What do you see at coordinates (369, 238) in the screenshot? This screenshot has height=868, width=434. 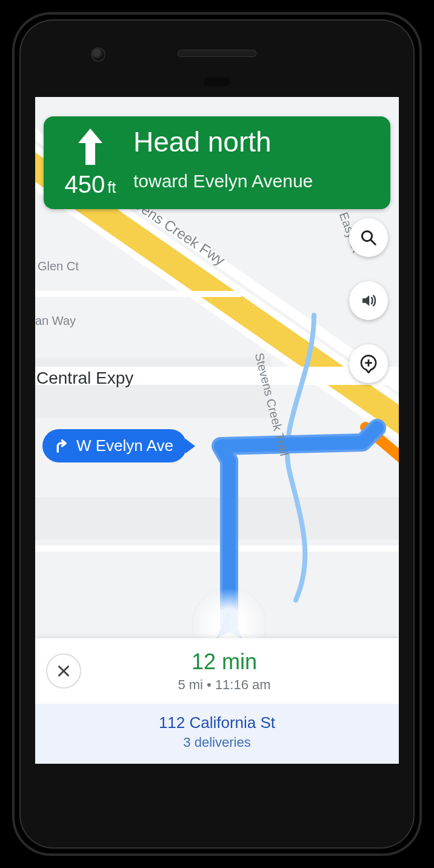 I see `search-icon` at bounding box center [369, 238].